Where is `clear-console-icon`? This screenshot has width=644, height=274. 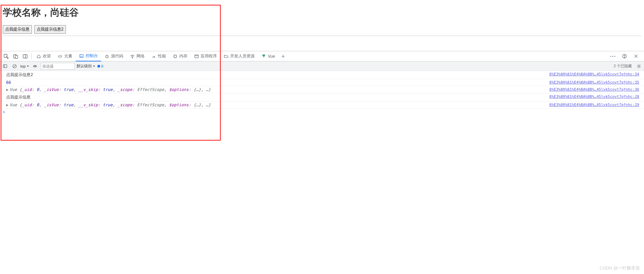 clear-console-icon is located at coordinates (15, 66).